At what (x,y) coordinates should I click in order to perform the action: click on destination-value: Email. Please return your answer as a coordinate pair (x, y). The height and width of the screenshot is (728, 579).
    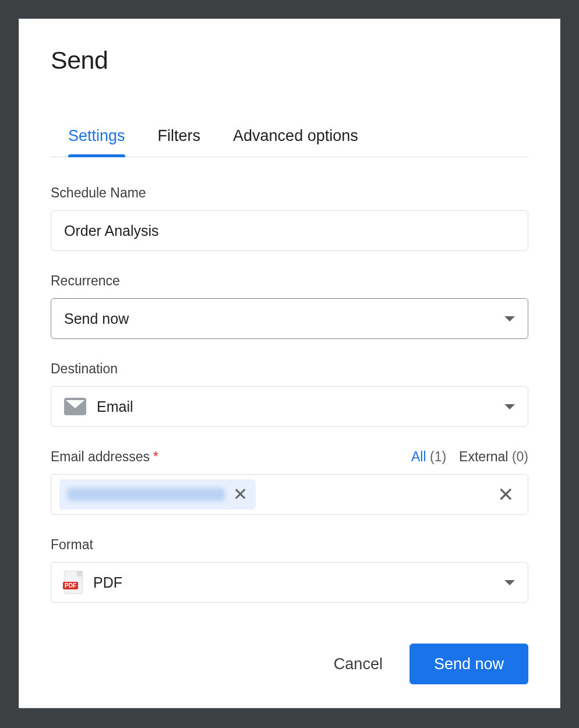
    Looking at the image, I should click on (115, 407).